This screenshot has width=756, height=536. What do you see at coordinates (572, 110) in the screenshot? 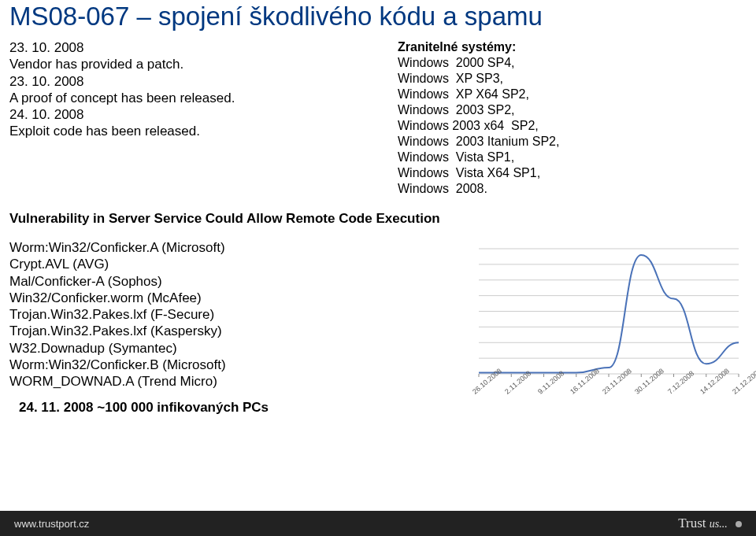
I see `systems-item: Windows 2003 SP2,` at bounding box center [572, 110].